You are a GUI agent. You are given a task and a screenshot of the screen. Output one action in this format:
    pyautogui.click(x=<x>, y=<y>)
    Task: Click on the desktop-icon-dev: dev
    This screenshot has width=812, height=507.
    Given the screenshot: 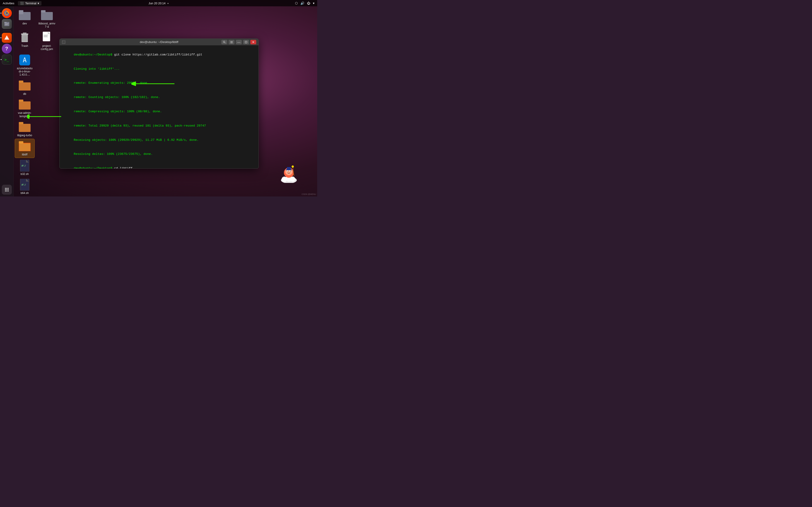 What is the action you would take?
    pyautogui.click(x=25, y=19)
    